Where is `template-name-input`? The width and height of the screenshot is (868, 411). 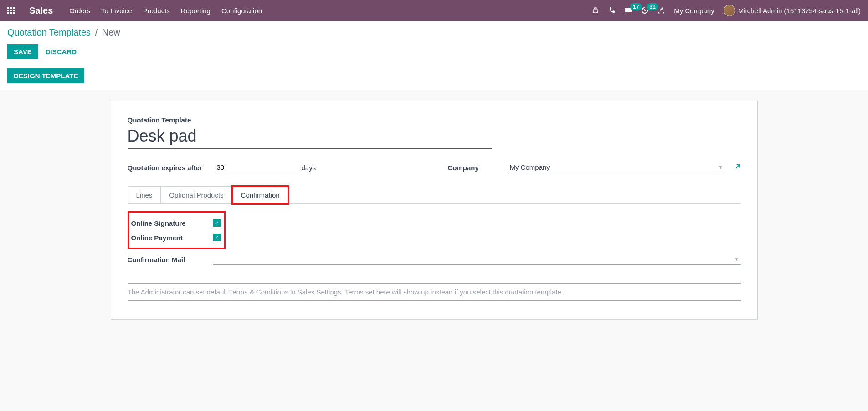
template-name-input is located at coordinates (310, 137).